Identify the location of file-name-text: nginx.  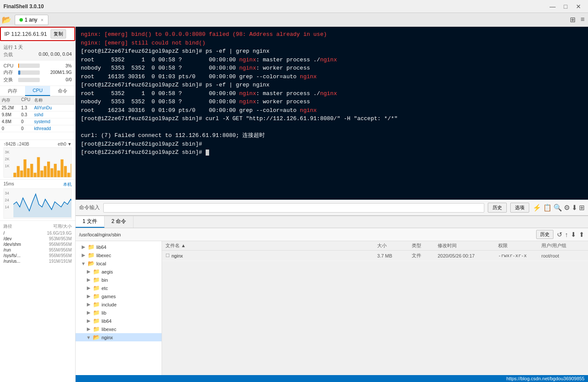
(177, 256).